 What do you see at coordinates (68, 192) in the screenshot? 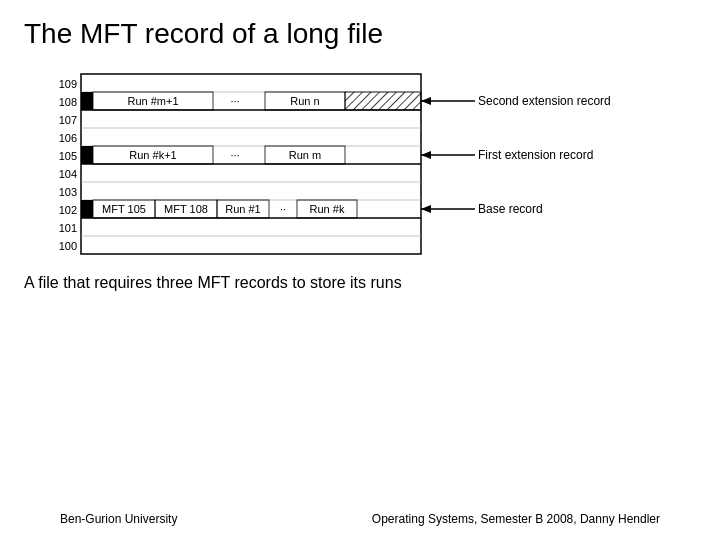
I see `row-label-103: 103` at bounding box center [68, 192].